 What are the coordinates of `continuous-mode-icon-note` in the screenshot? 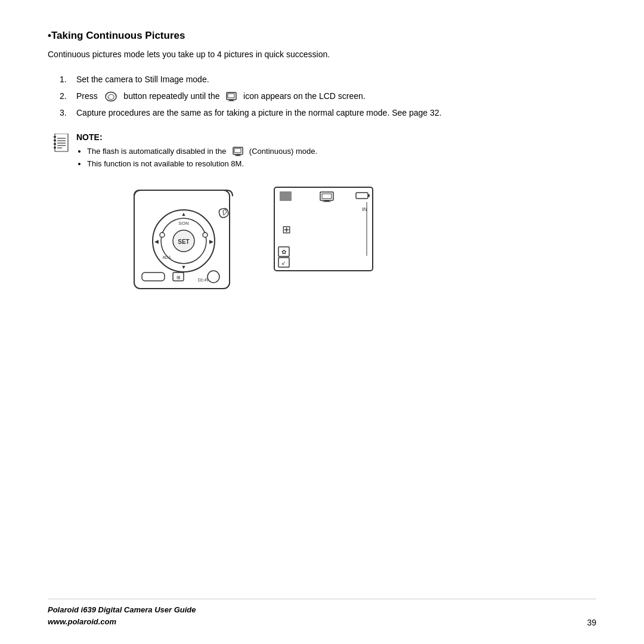 It's located at (238, 151).